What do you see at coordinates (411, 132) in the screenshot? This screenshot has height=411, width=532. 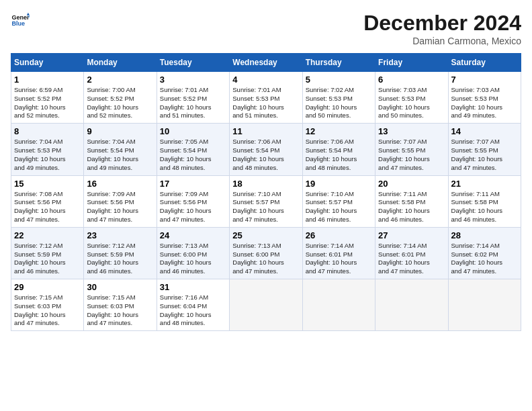 I see `day-number: 13` at bounding box center [411, 132].